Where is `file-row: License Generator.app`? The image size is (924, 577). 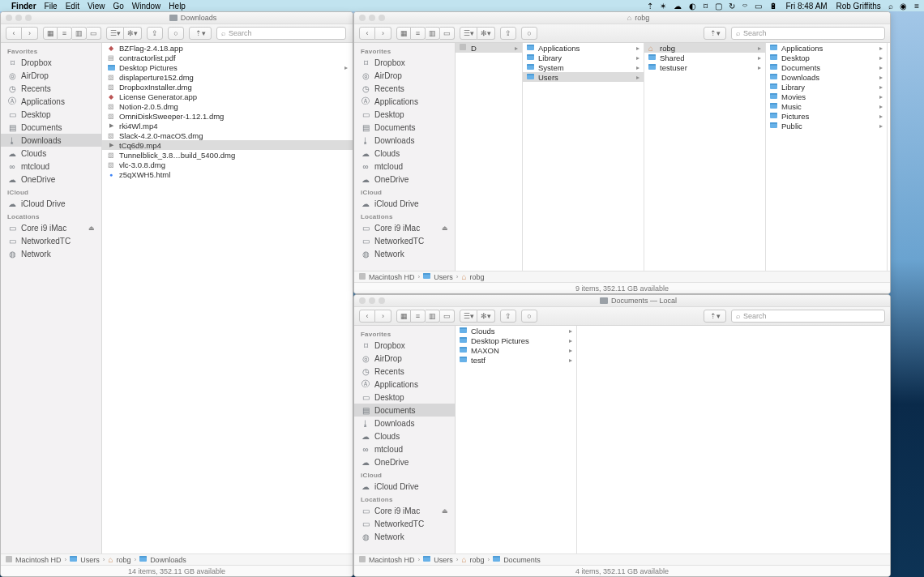
file-row: License Generator.app is located at coordinates (227, 96).